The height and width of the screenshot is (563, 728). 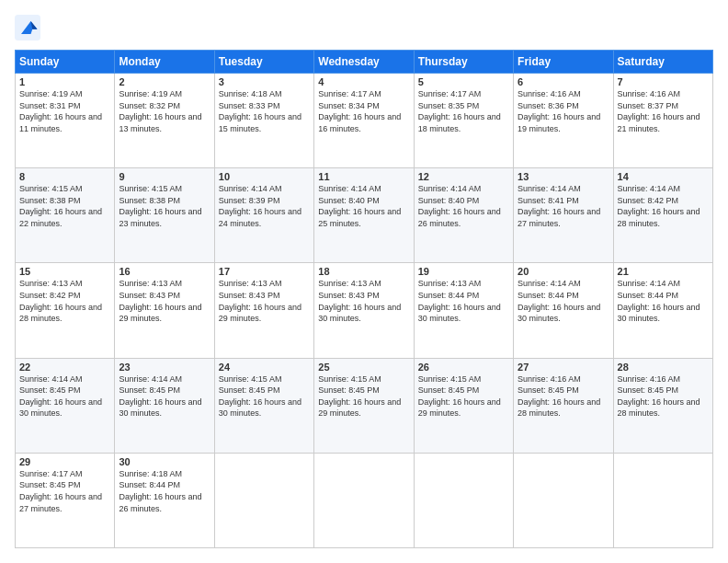 What do you see at coordinates (65, 63) in the screenshot?
I see `header-sunday: Sunday` at bounding box center [65, 63].